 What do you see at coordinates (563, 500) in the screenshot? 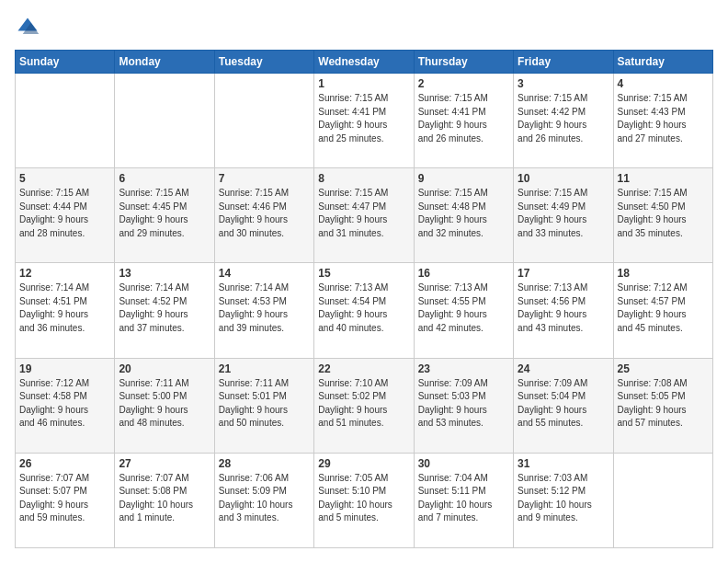
I see `calendar-cell: 31Sunrise: 7:03 AM Sunset: 5:12 PM Dayli…` at bounding box center [563, 500].